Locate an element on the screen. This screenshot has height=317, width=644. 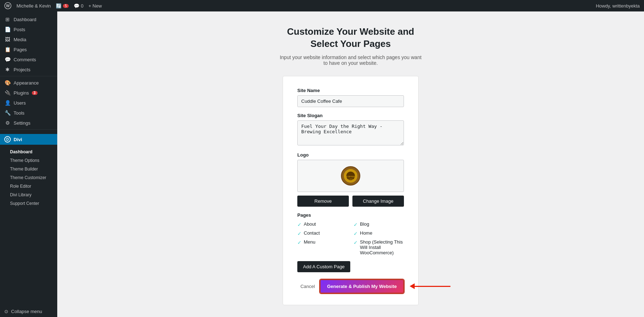
collapse-menu-button: ⊙ Collapse menu is located at coordinates (29, 312).